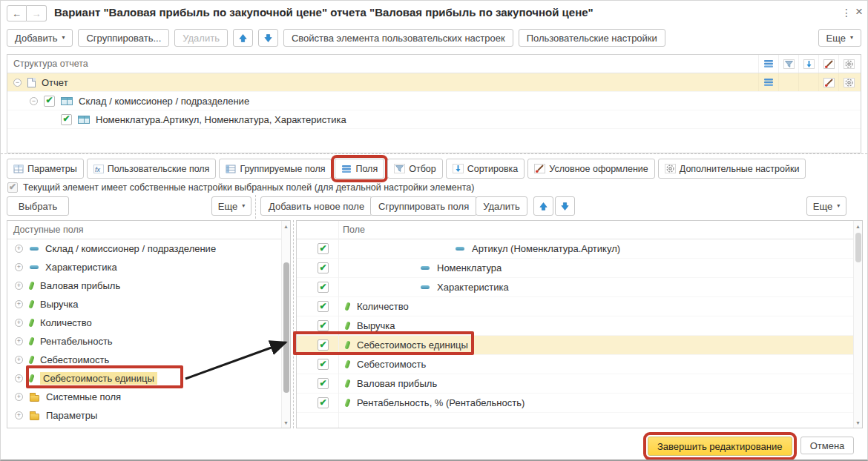 This screenshot has width=868, height=461. What do you see at coordinates (415, 169) in the screenshot?
I see `tab-filter: Отбор` at bounding box center [415, 169].